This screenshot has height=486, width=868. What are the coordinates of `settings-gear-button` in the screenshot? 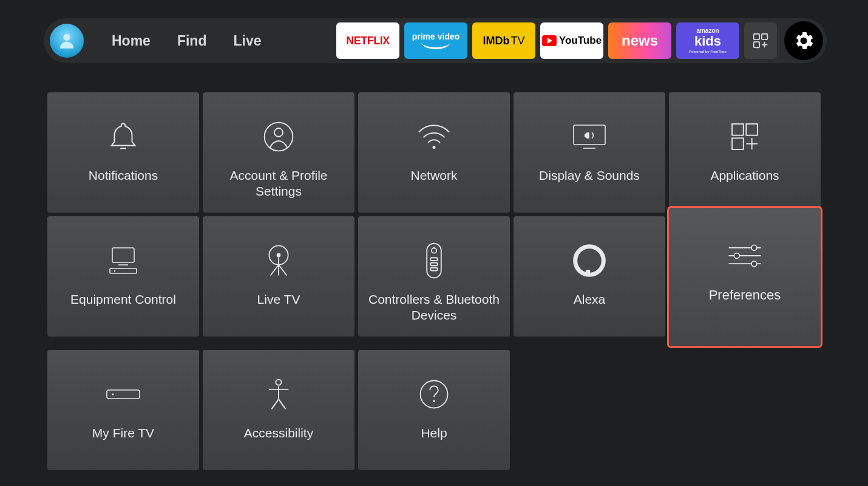 It's located at (804, 41).